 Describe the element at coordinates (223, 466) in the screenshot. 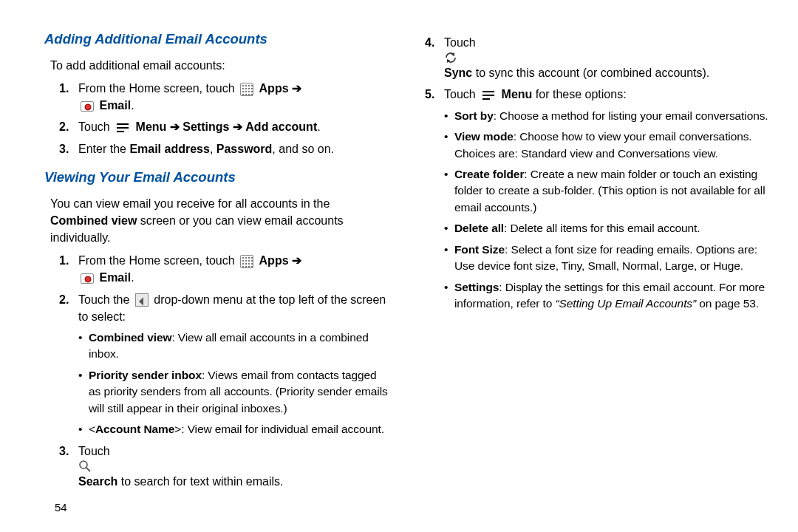

I see `vstep-3: 3. Touch Search to search for text withi…` at that location.